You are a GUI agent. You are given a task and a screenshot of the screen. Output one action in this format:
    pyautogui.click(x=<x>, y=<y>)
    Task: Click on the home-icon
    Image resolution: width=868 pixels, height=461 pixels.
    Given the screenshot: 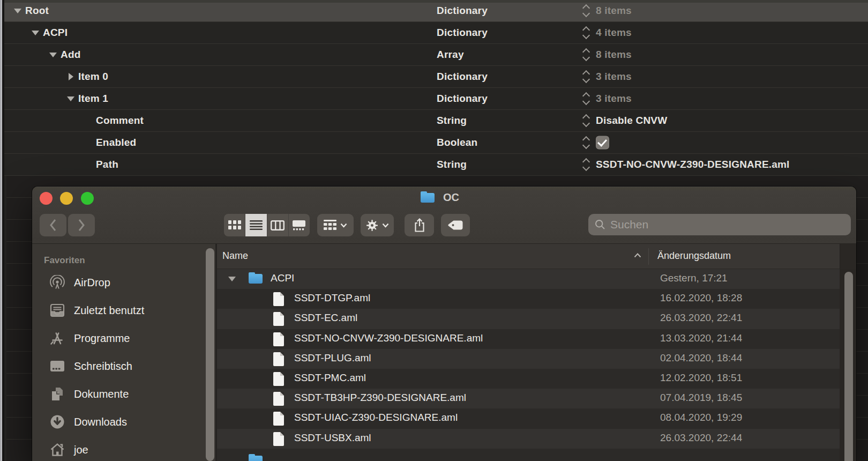 What is the action you would take?
    pyautogui.click(x=57, y=450)
    